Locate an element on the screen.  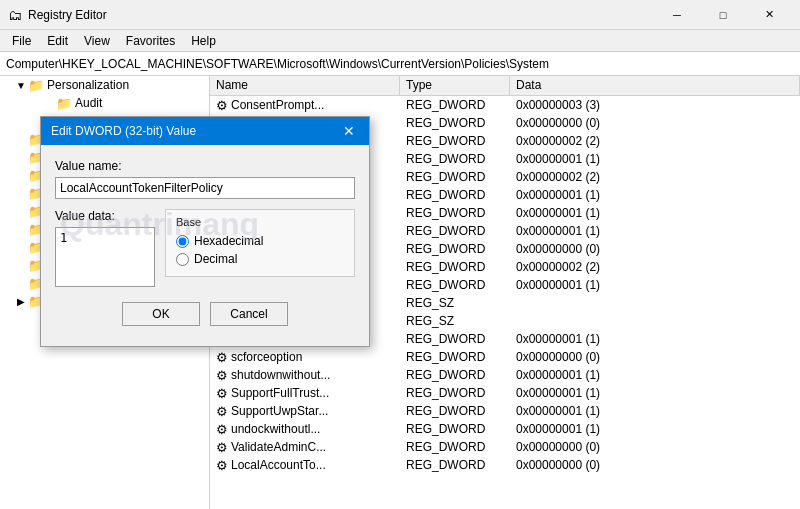
dec-radio-row: Decimal is located at coordinates (260, 259).